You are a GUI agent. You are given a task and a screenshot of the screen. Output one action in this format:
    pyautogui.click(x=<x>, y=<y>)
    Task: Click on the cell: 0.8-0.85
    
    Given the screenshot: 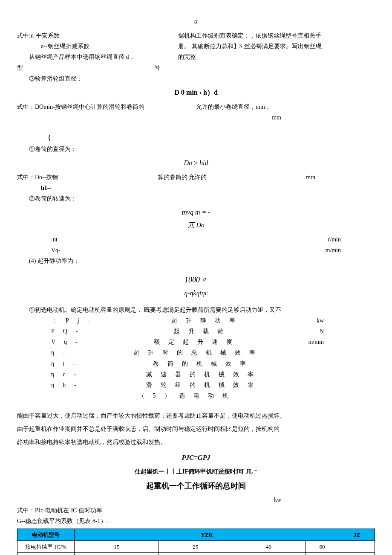 What is the action you would take?
    pyautogui.click(x=196, y=554)
    